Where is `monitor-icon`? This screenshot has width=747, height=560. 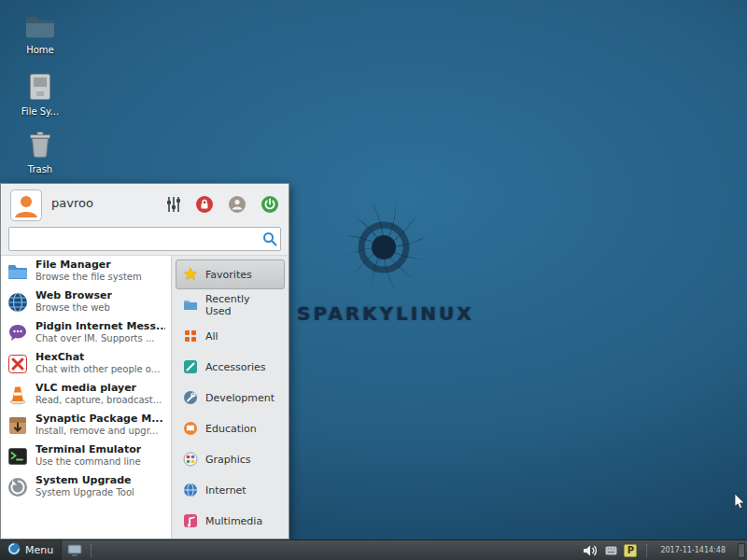
monitor-icon is located at coordinates (75, 551).